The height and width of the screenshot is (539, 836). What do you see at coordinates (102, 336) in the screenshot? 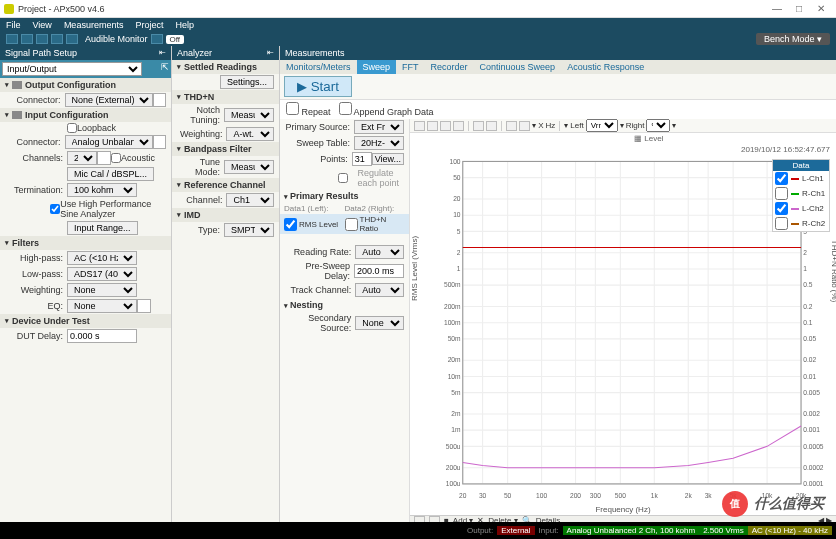
I see `dut-delay-input` at bounding box center [102, 336].